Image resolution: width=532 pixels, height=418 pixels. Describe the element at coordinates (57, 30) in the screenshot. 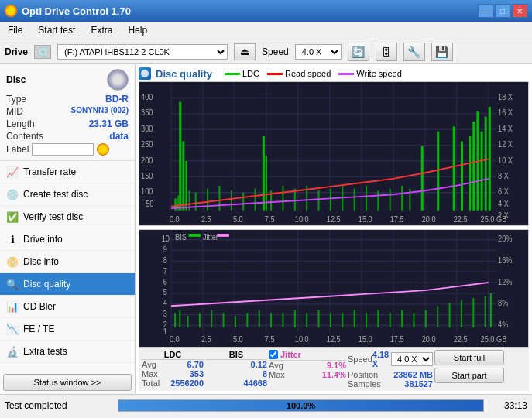

I see `menu-start-test: Start test` at that location.